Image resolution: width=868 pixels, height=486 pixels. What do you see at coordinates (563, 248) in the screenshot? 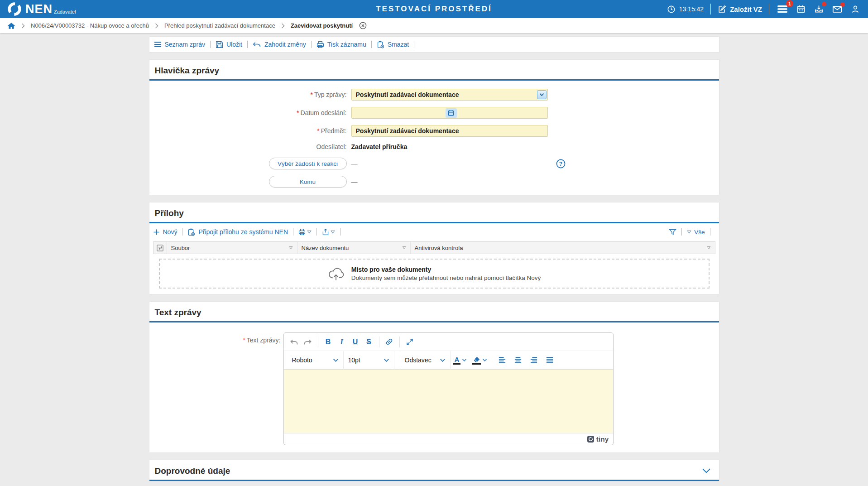
I see `column-header-antivirus: Antivirová kontrola` at bounding box center [563, 248].